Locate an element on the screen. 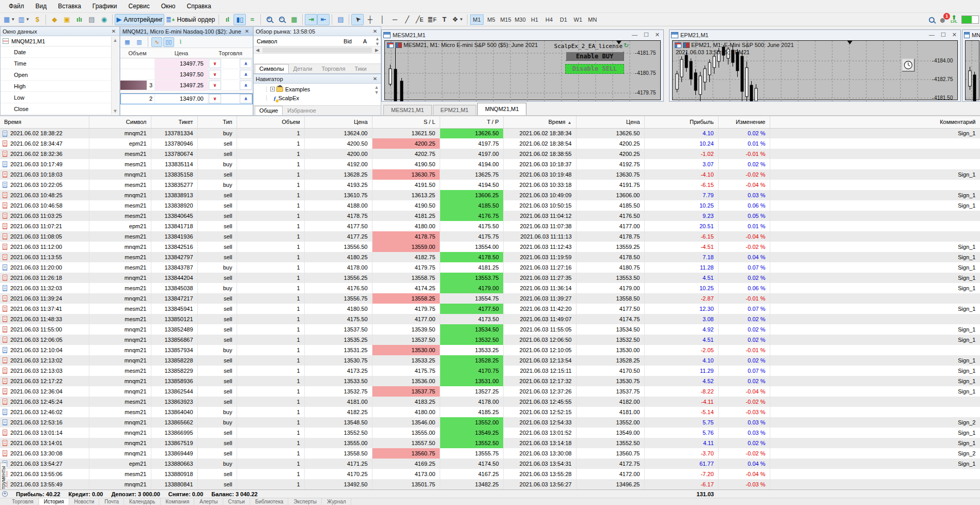 This screenshot has height=505, width=980. maximize-icon: ☐ is located at coordinates (943, 35).